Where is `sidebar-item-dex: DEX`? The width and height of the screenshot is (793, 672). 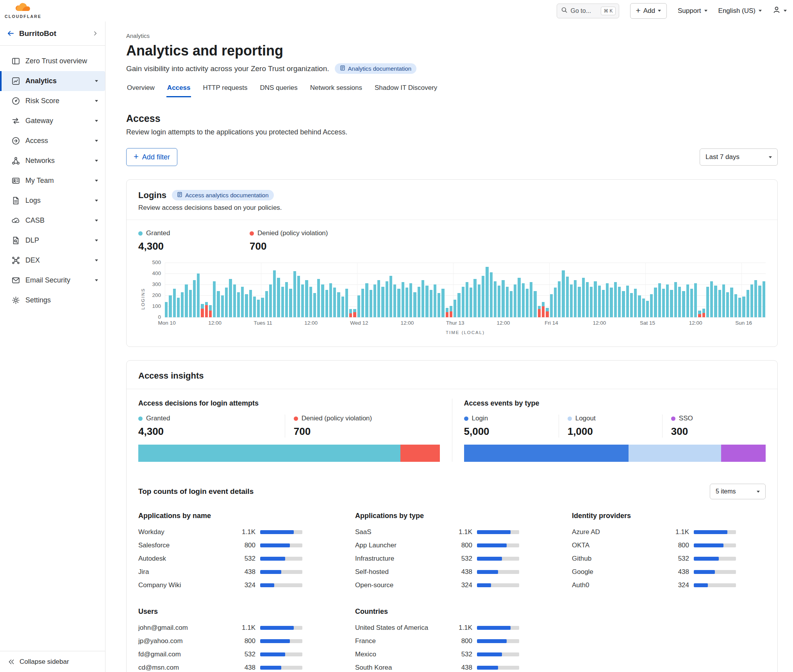
sidebar-item-dex: DEX is located at coordinates (52, 260).